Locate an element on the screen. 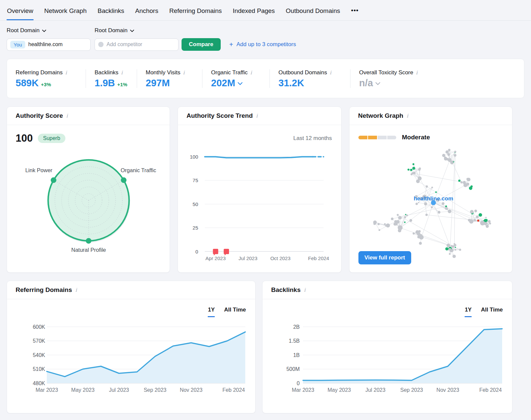 Image resolution: width=531 pixels, height=420 pixels. card-title: Network Graph is located at coordinates (381, 116).